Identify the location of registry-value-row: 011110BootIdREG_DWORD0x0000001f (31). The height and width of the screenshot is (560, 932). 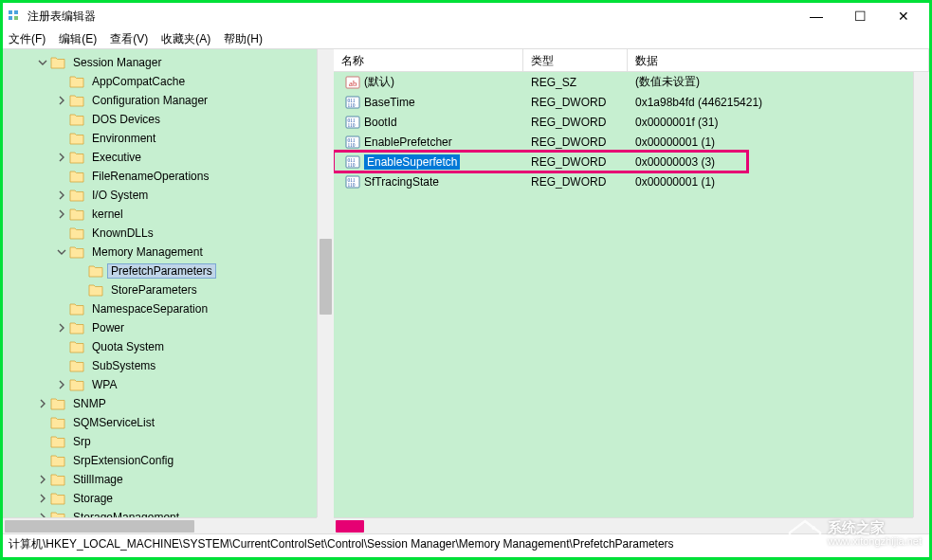
(631, 121).